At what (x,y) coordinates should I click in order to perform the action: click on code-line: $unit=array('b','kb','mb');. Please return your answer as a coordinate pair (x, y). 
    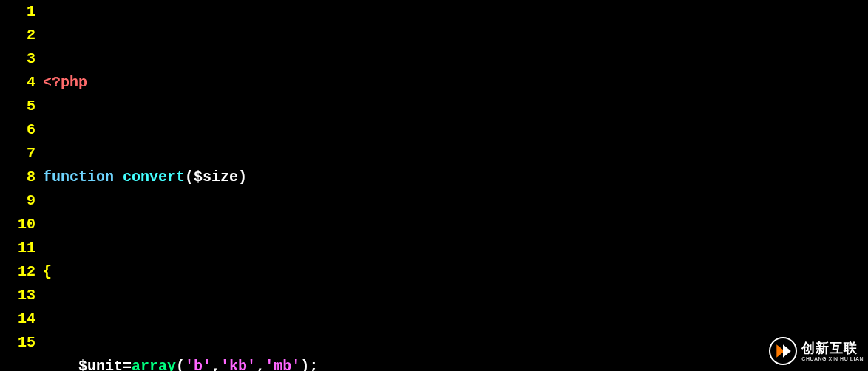
    Looking at the image, I should click on (455, 363).